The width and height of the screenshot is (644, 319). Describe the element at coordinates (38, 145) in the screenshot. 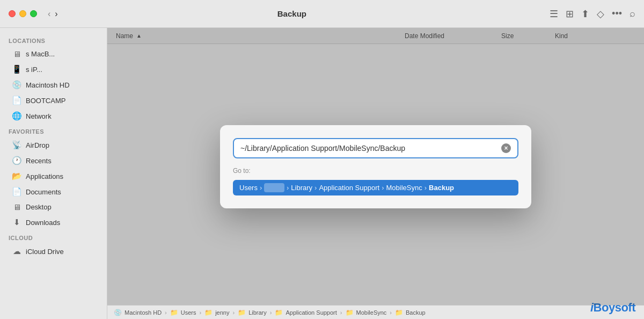

I see `airdrop-label: AirDrop` at that location.